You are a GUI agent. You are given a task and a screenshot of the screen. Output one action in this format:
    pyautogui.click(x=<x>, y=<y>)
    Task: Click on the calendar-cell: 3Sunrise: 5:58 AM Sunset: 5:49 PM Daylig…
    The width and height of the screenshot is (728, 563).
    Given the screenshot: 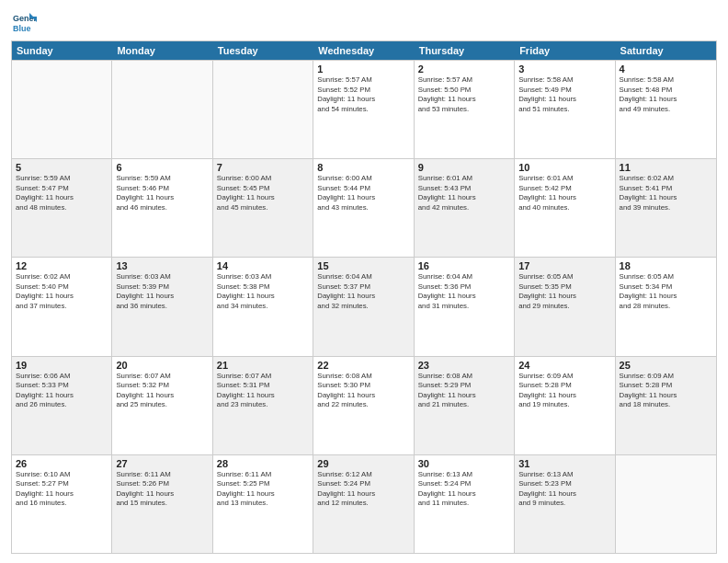 What is the action you would take?
    pyautogui.click(x=564, y=109)
    